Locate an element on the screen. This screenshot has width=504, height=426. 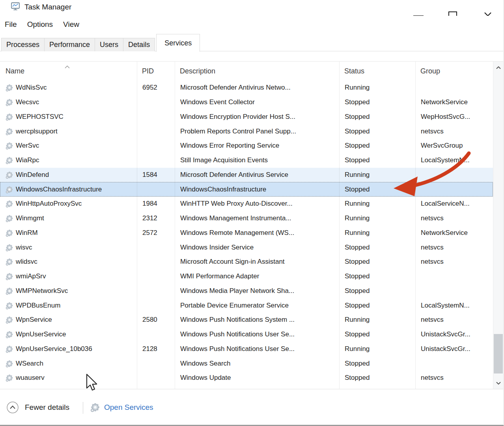
service-name: wercplsupport is located at coordinates (69, 131).